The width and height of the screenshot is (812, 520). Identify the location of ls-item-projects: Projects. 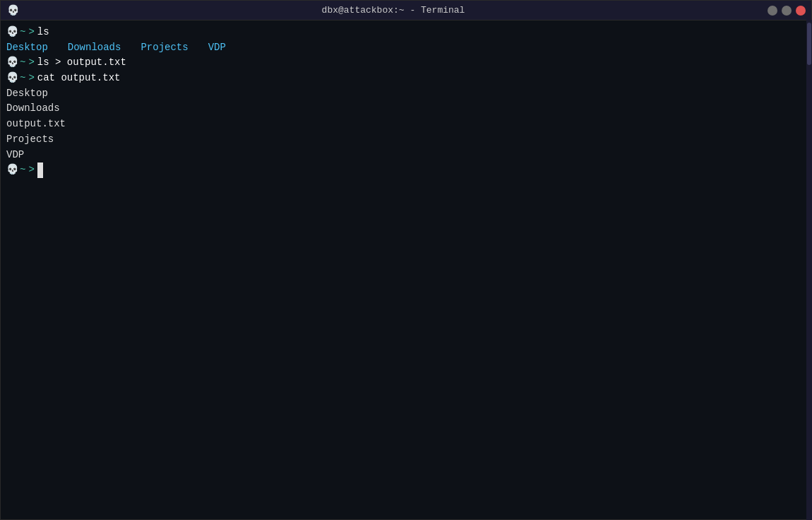
(164, 48).